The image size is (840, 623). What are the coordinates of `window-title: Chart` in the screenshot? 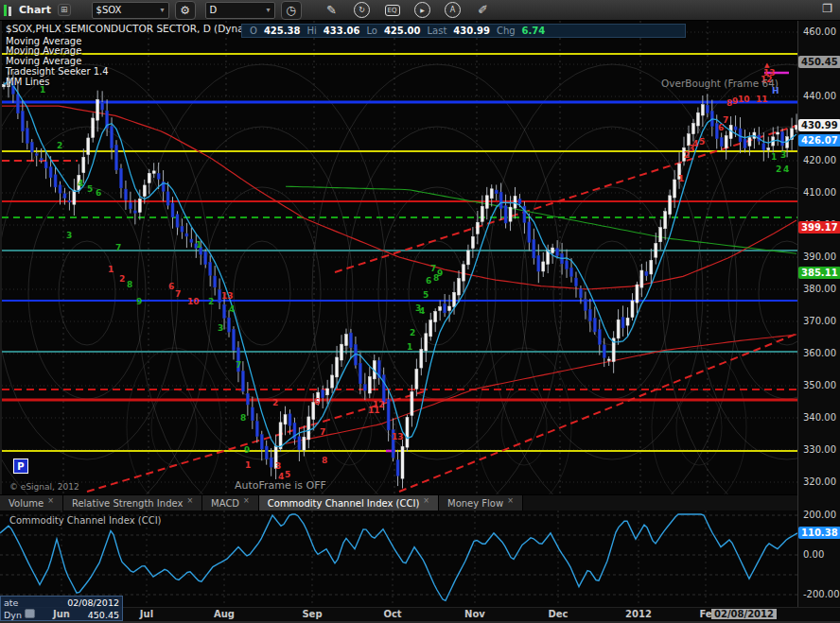 It's located at (35, 9).